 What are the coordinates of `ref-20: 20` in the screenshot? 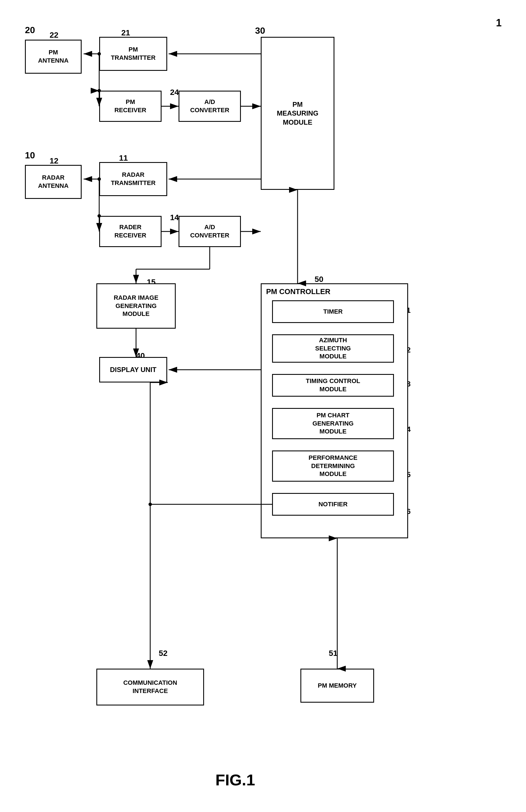 It's located at (30, 30).